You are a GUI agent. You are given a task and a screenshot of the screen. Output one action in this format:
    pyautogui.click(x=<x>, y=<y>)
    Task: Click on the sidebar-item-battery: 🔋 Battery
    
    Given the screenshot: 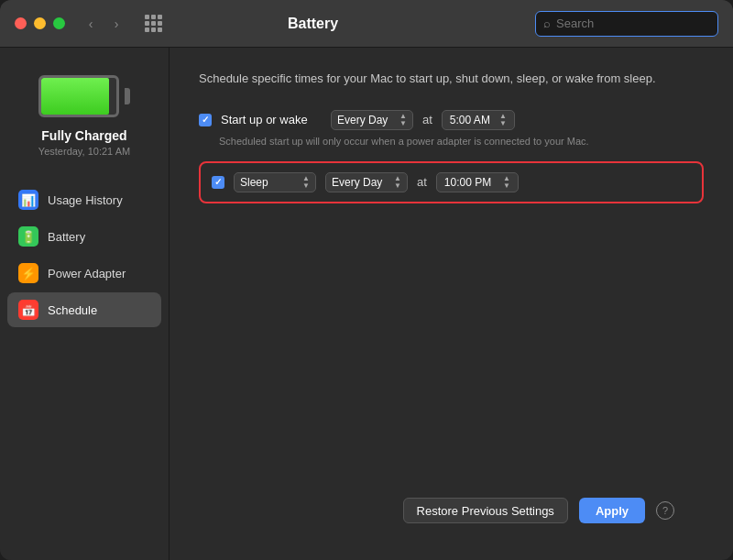 What is the action you would take?
    pyautogui.click(x=84, y=236)
    